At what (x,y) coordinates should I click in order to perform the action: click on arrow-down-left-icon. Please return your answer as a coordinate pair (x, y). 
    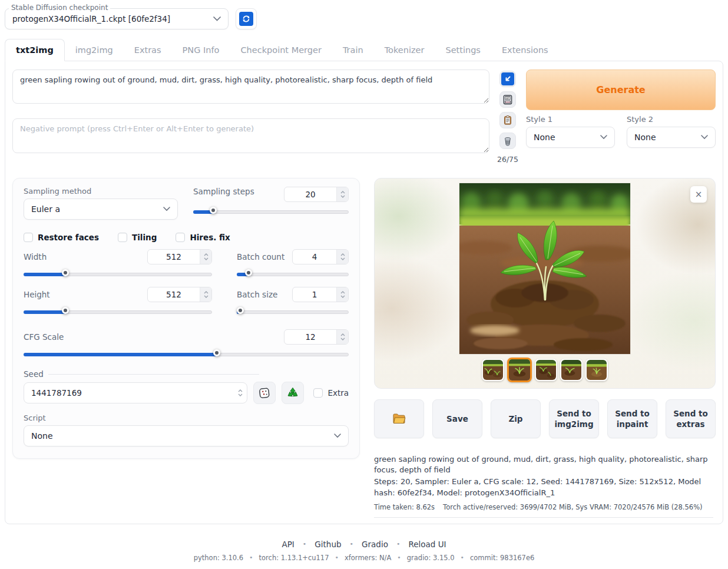
    Looking at the image, I should click on (508, 79).